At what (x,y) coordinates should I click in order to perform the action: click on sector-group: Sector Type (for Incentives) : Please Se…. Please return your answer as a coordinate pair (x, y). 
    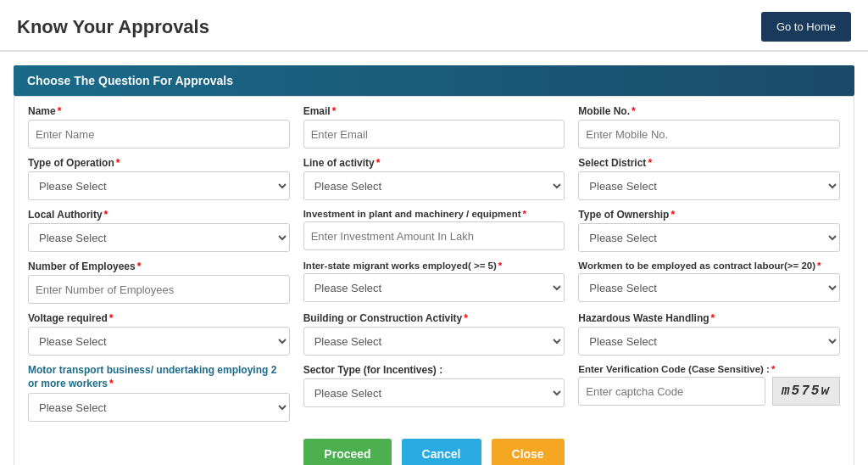
    Looking at the image, I should click on (434, 393).